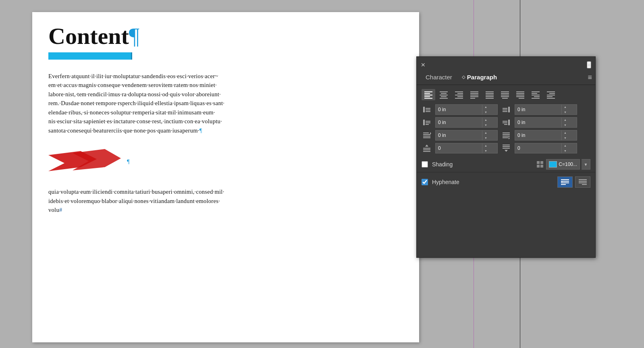 Image resolution: width=644 pixels, height=348 pixels. I want to click on space-after-icon, so click(506, 148).